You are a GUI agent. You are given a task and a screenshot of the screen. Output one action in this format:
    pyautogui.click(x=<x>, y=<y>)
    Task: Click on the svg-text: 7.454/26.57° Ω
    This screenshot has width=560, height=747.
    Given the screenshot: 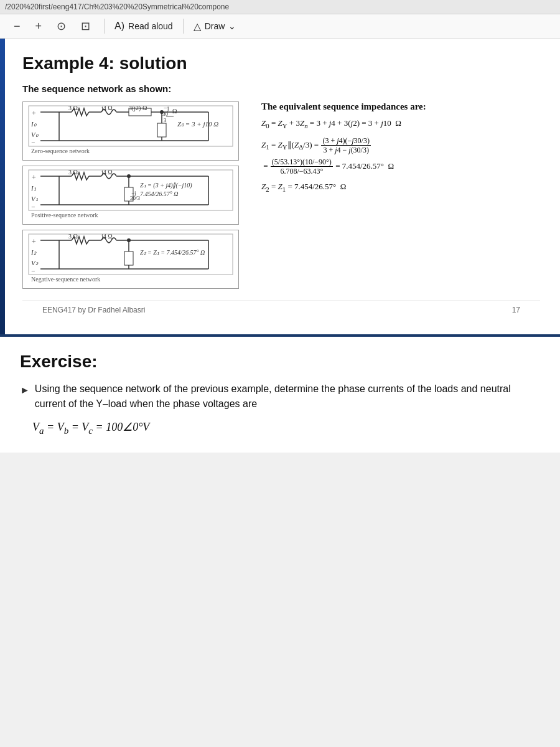 What is the action you would take?
    pyautogui.click(x=159, y=194)
    